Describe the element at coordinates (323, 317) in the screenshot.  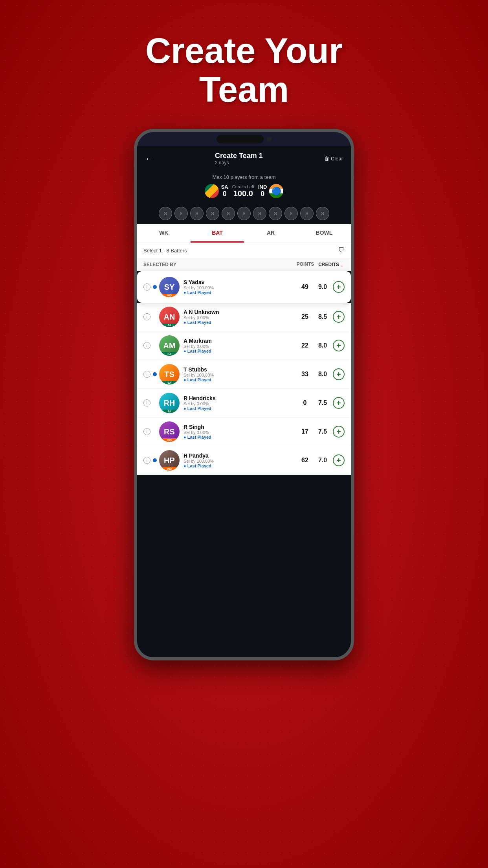
I see `player-credits: 8.5` at that location.